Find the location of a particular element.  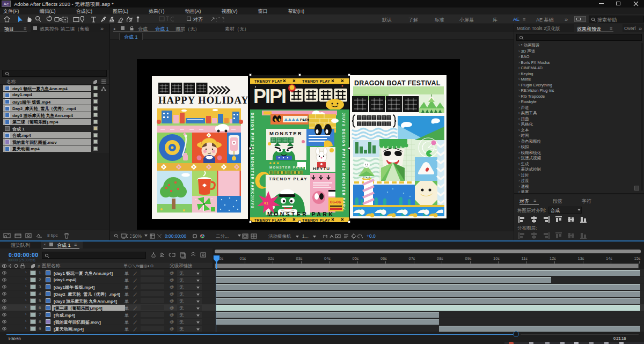

svg-text: 06-06 is located at coordinates (336, 202).